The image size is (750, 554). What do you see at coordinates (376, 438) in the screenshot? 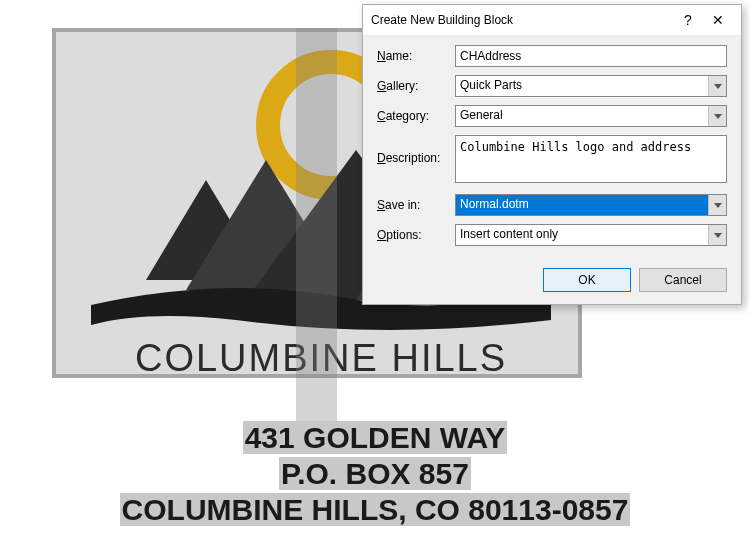
I see `address-line-1: 431 GOLDEN WAY` at bounding box center [376, 438].